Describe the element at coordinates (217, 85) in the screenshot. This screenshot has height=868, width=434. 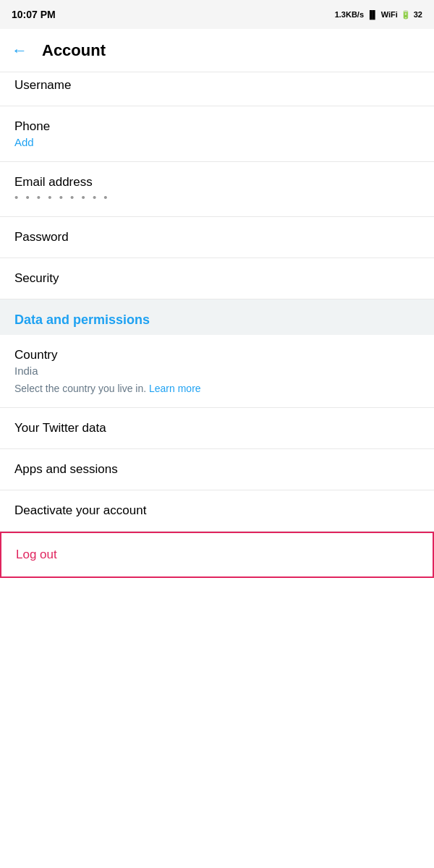
I see `username-label: Username` at that location.